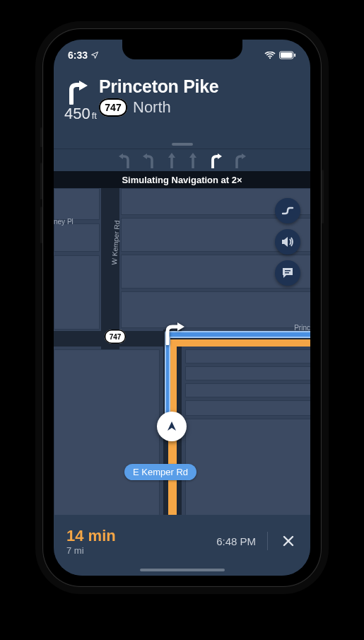 Image resolution: width=364 pixels, height=640 pixels. I want to click on lane-right-active-icon, so click(216, 161).